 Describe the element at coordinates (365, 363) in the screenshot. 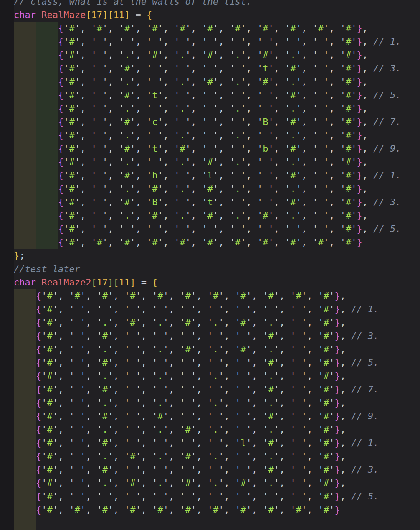

I see `code-token-rowcomment: // 5.` at that location.